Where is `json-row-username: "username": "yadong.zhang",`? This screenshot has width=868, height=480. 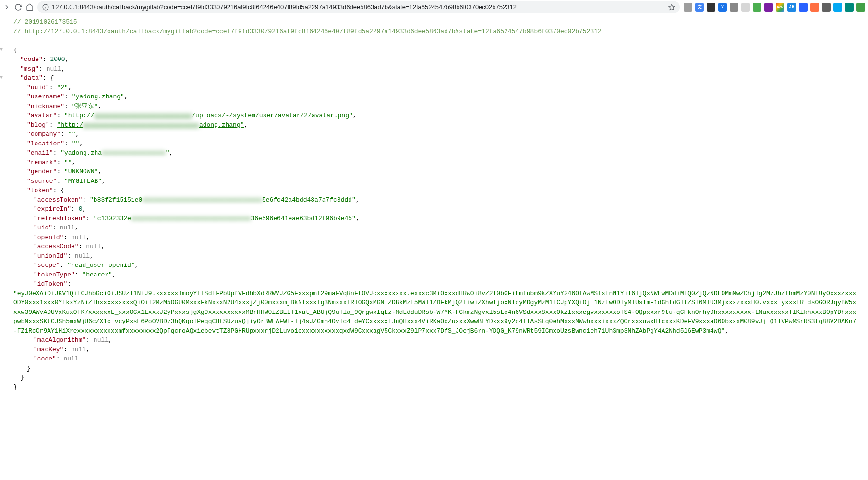
json-row-username: "username": "yadong.zhang", is located at coordinates (435, 97).